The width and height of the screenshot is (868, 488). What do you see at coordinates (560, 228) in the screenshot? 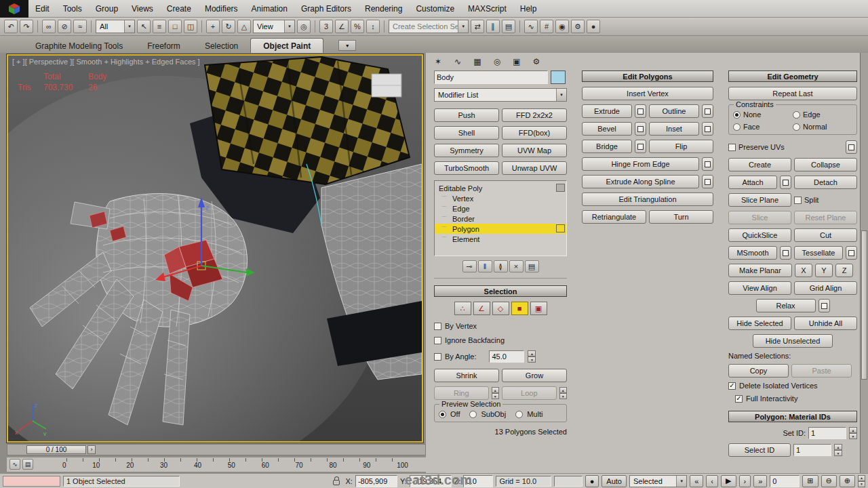
I see `stack-polygon-toggle` at bounding box center [560, 228].